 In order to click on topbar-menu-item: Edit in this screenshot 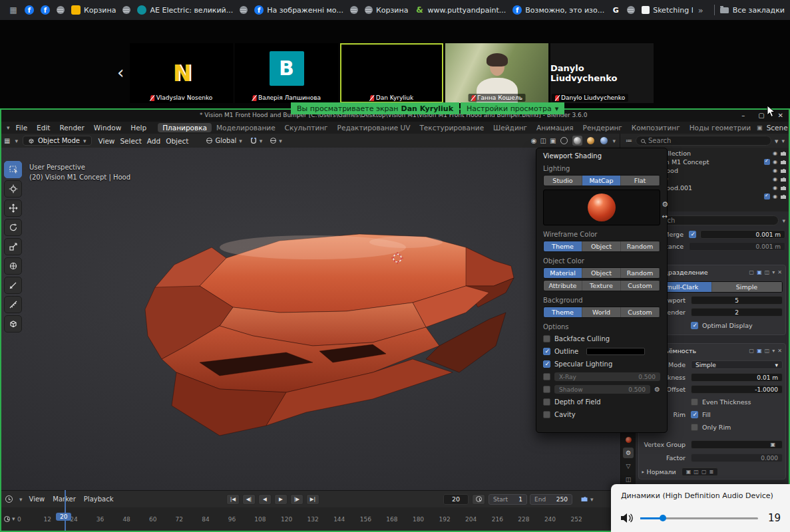, I will do `click(43, 128)`.